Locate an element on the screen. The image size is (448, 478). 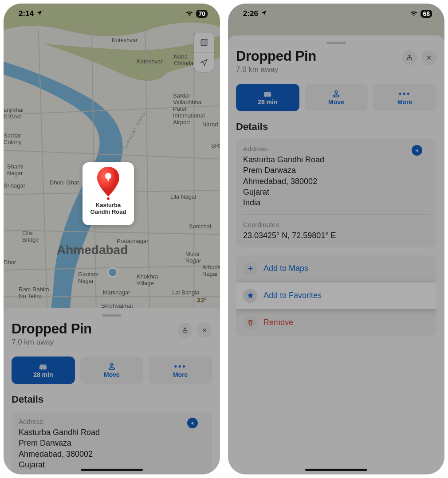
coordinates-text: 23.03425° N, 72.59801° E is located at coordinates (336, 235).